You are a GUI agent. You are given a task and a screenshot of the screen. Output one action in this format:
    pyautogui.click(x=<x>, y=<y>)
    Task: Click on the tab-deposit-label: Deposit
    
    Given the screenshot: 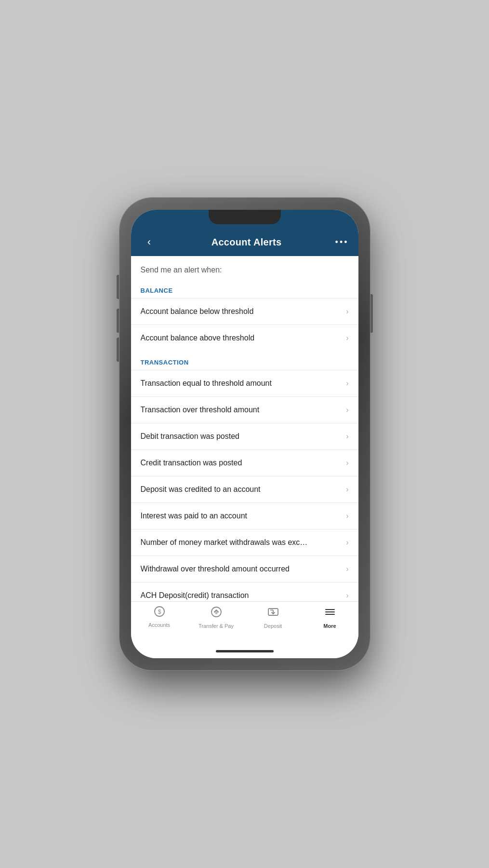 What is the action you would take?
    pyautogui.click(x=273, y=626)
    